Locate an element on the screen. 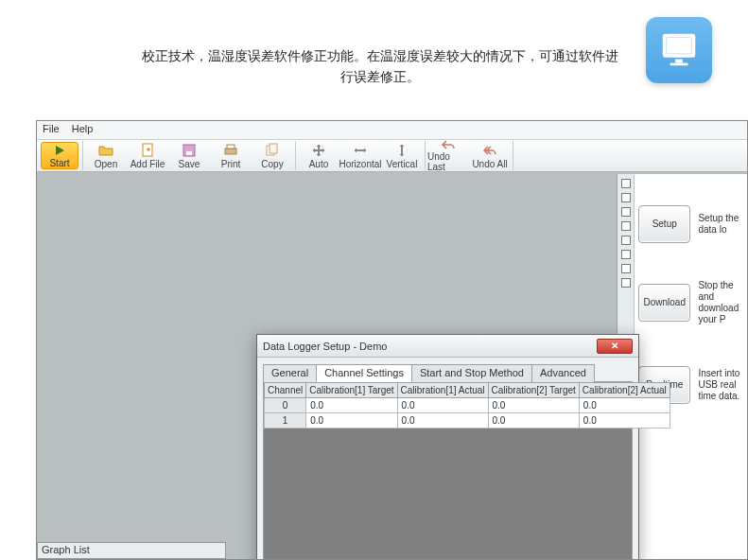  arrows-cross-icon is located at coordinates (319, 150).